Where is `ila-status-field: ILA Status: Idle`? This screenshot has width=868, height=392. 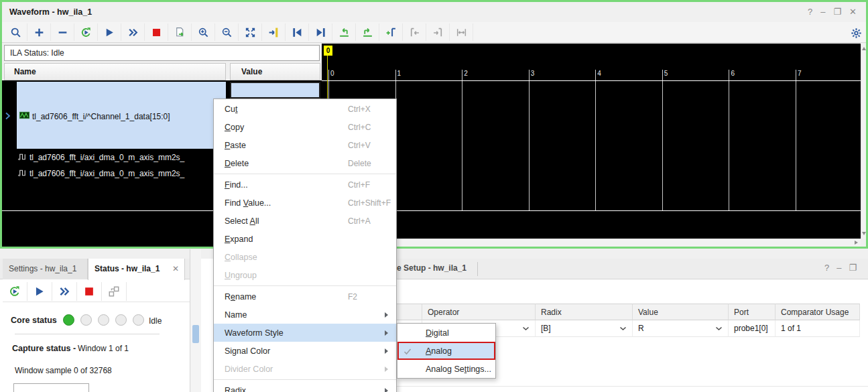 ila-status-field: ILA Status: Idle is located at coordinates (162, 53).